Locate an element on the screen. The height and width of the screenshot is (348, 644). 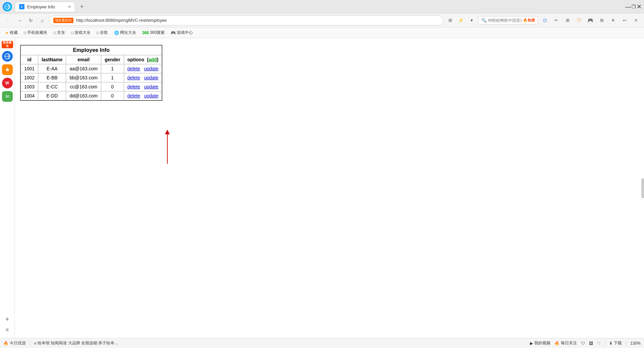
status-video: ▶ 我的视频 is located at coordinates (540, 343).